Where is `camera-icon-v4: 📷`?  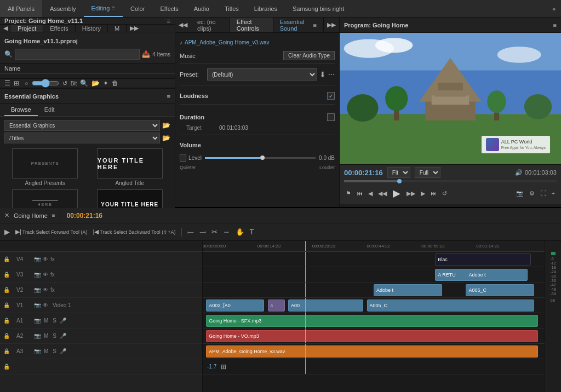
camera-icon-v4: 📷 is located at coordinates (37, 260).